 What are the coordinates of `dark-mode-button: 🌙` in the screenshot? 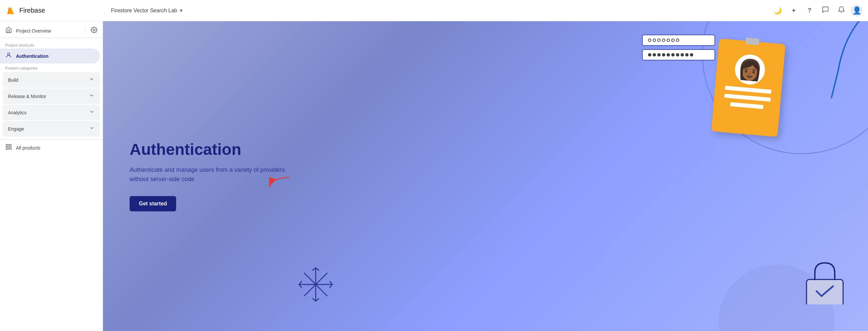 It's located at (778, 11).